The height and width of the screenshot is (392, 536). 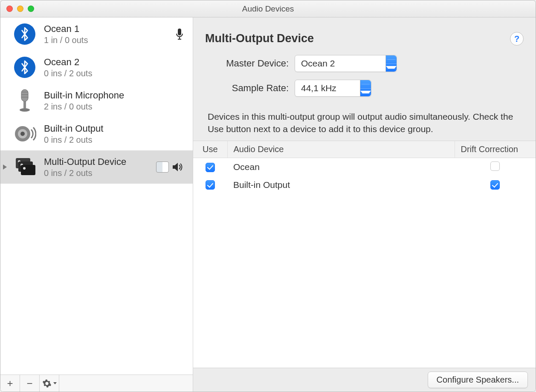 I want to click on device-text: Ocean 1 1 in / 0 outs, so click(x=107, y=34).